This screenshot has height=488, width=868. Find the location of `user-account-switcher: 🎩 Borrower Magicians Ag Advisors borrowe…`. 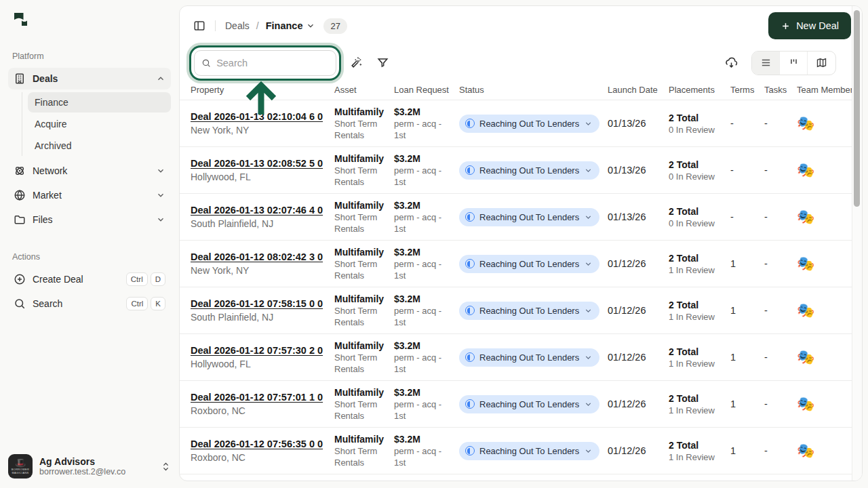

user-account-switcher: 🎩 Borrower Magicians Ag Advisors borrowe… is located at coordinates (90, 466).